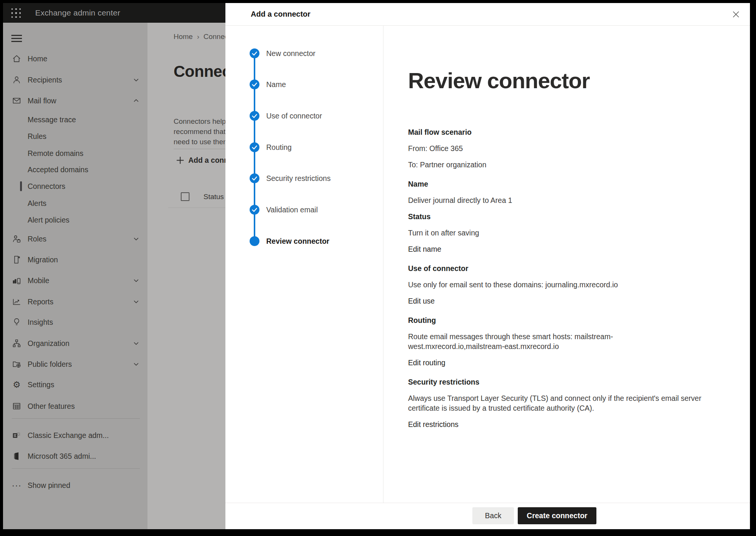 Image resolution: width=756 pixels, height=536 pixels. What do you see at coordinates (304, 84) in the screenshot?
I see `step-name: Name` at bounding box center [304, 84].